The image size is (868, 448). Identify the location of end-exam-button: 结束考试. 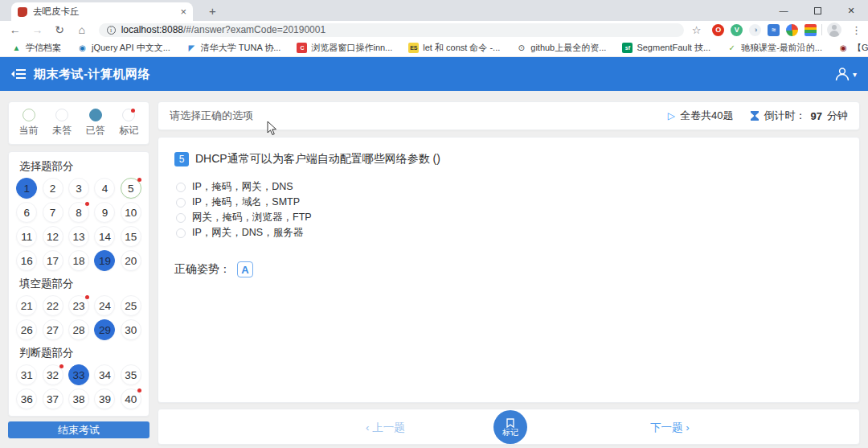
(79, 430).